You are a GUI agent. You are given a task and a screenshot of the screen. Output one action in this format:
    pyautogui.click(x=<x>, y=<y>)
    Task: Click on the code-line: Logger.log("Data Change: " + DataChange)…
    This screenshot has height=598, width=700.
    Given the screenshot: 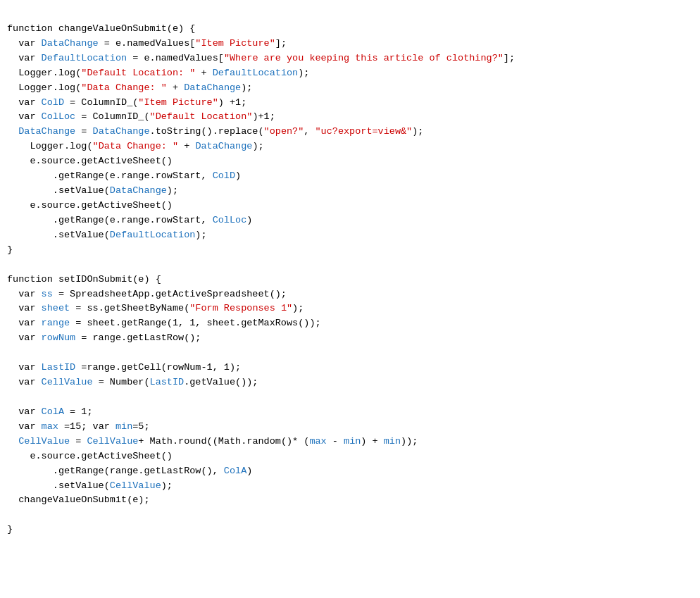 What is the action you would take?
    pyautogui.click(x=350, y=147)
    